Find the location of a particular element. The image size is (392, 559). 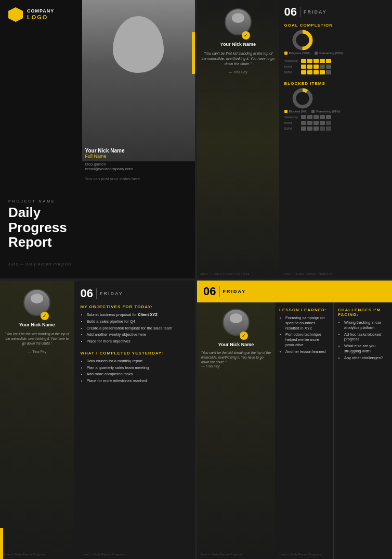

list-item: Focusing campaign on specific countries … is located at coordinates (307, 323).